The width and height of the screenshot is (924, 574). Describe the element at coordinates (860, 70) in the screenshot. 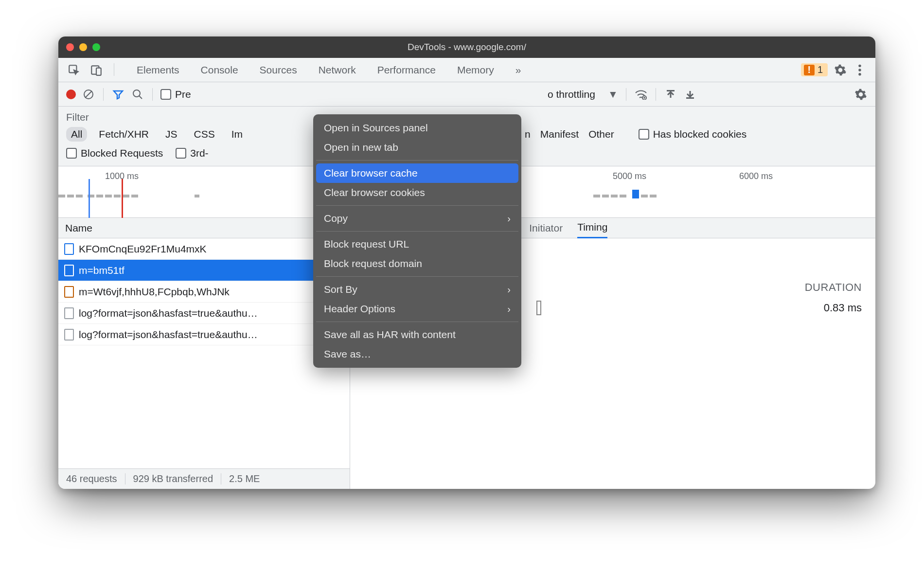

I see `kebab-menu-icon` at that location.